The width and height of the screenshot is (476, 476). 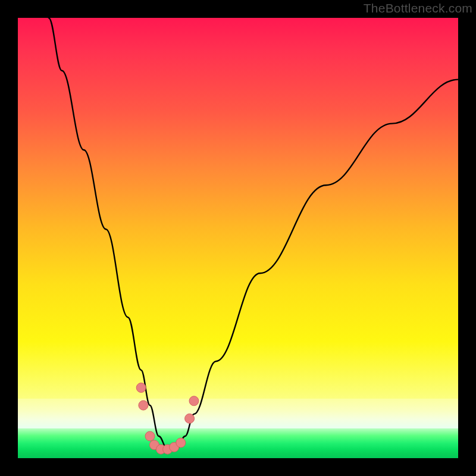 I want to click on marker-group, so click(x=168, y=419).